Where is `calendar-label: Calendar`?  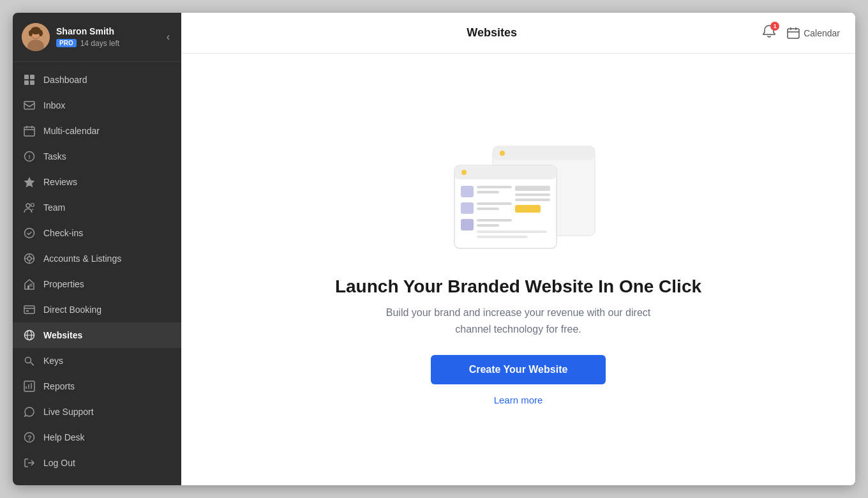 calendar-label: Calendar is located at coordinates (822, 33).